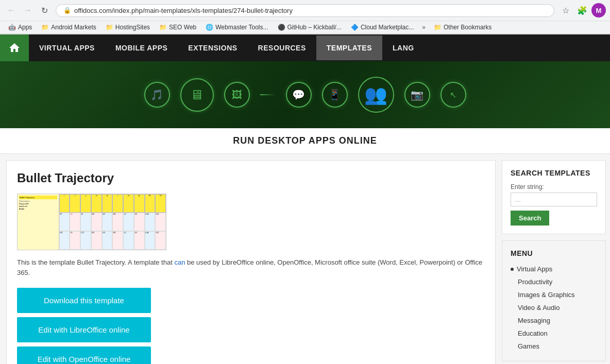  Describe the element at coordinates (84, 355) in the screenshot. I see `edit-openoffice-button: Edit with OpenOffice online` at that location.